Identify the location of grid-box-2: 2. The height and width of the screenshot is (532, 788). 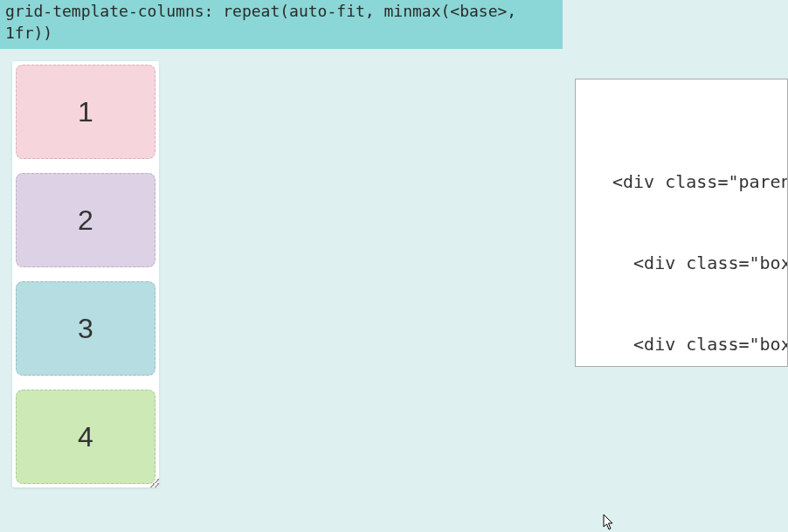
(86, 220).